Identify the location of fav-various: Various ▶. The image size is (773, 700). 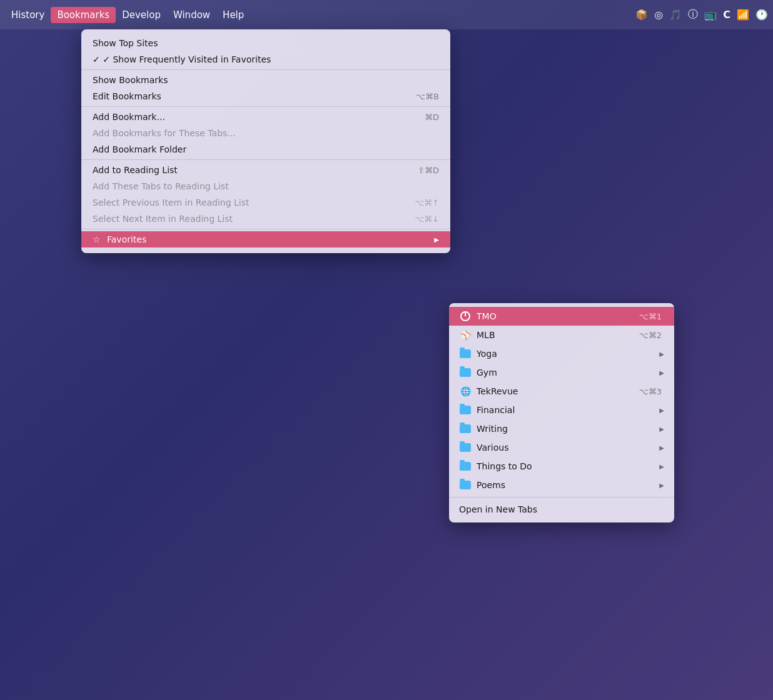
(562, 448).